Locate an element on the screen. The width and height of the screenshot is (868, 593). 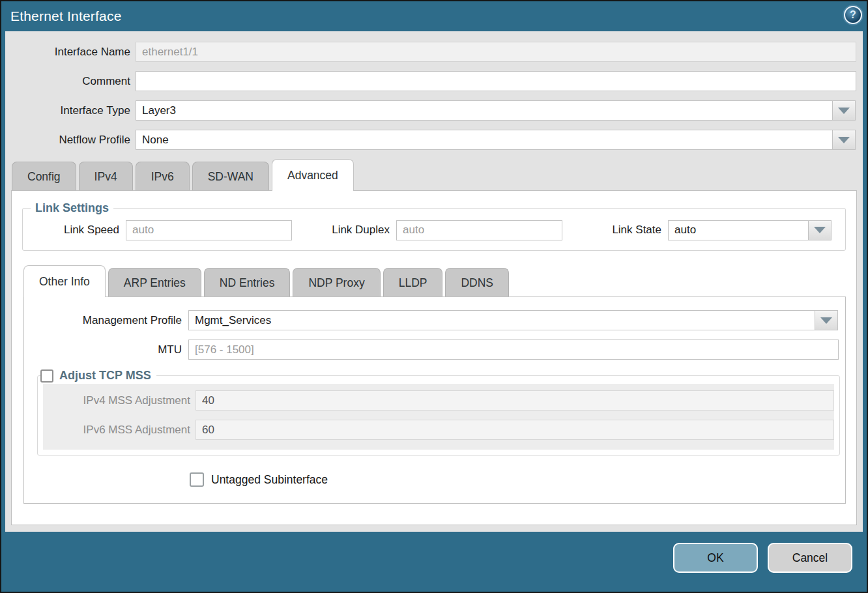
question-mark-glyph: ? is located at coordinates (853, 15).